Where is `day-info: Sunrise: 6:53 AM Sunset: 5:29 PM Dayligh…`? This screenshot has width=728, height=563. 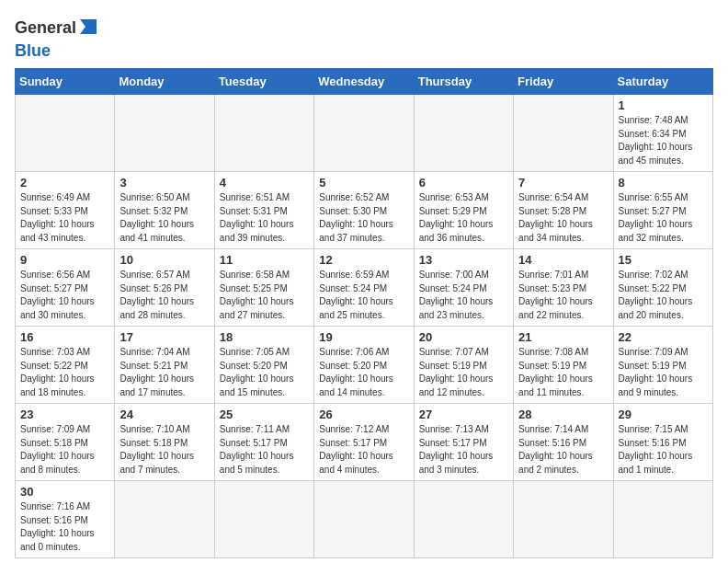 day-info: Sunrise: 6:53 AM Sunset: 5:29 PM Dayligh… is located at coordinates (463, 218).